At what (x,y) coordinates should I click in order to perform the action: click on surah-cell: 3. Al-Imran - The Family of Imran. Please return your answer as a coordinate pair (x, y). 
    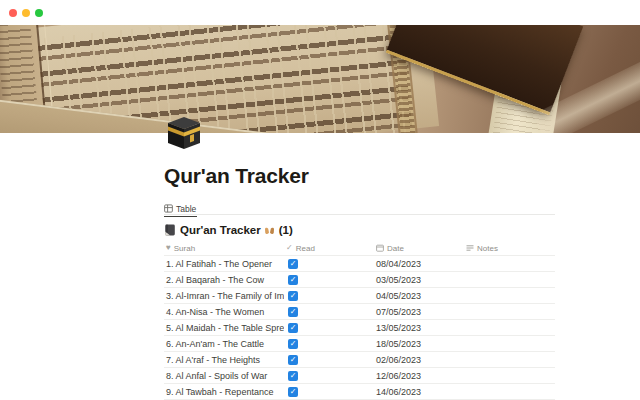
    Looking at the image, I should click on (224, 296).